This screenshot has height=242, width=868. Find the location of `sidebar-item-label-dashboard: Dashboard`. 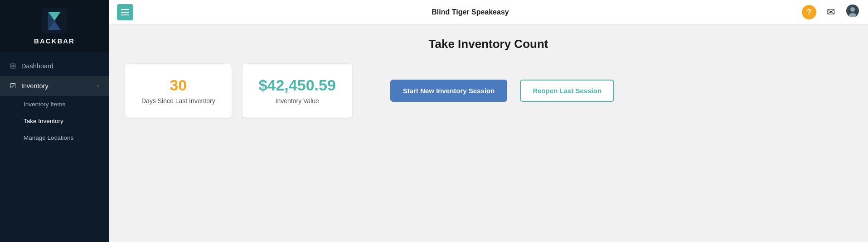

sidebar-item-label-dashboard: Dashboard is located at coordinates (37, 66).